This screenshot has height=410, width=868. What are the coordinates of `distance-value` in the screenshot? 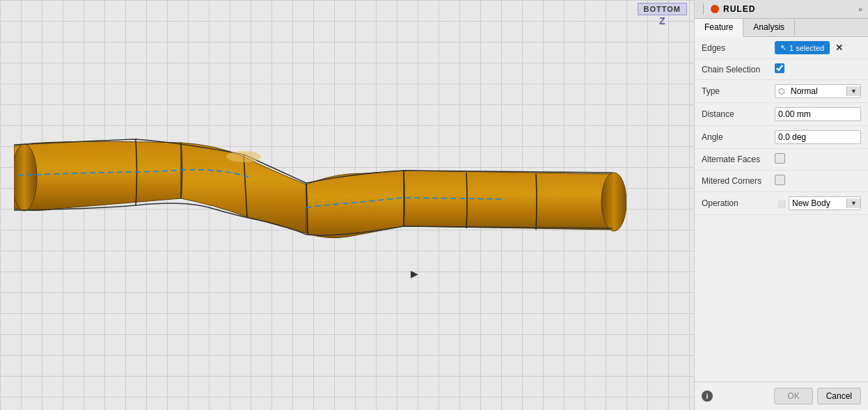 It's located at (818, 114).